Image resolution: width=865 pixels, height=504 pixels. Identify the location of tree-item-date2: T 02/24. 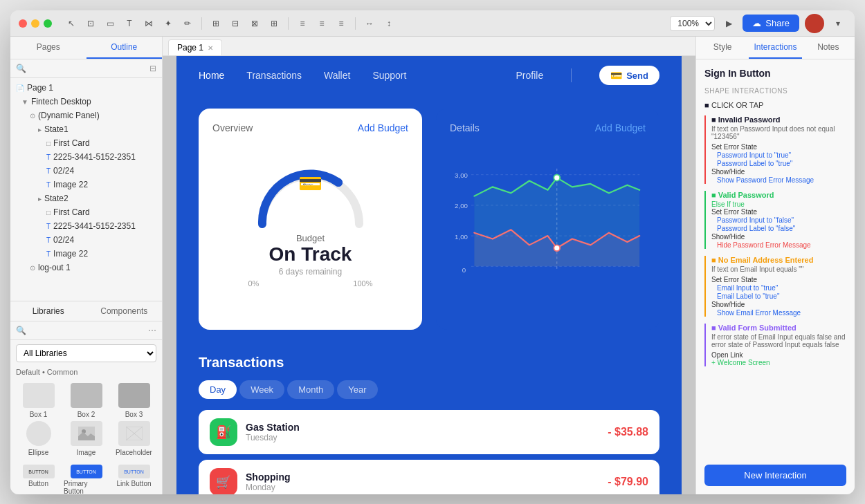
(86, 240).